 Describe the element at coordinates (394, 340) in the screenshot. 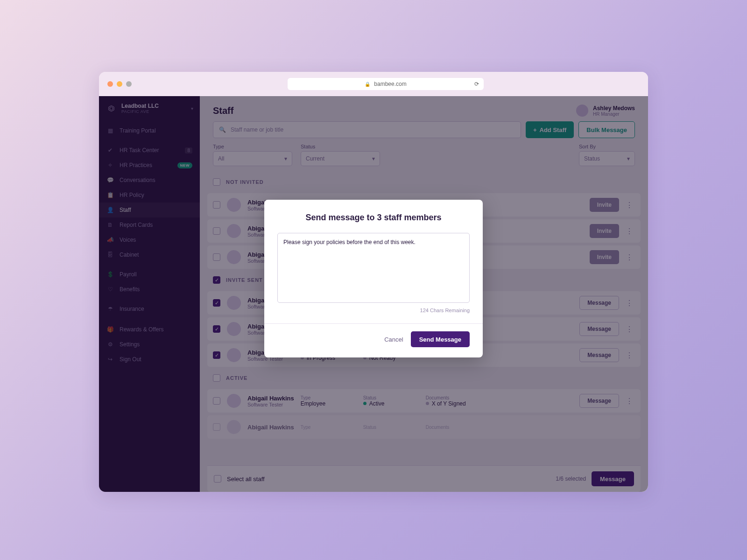

I see `cancel-button: Cancel` at that location.